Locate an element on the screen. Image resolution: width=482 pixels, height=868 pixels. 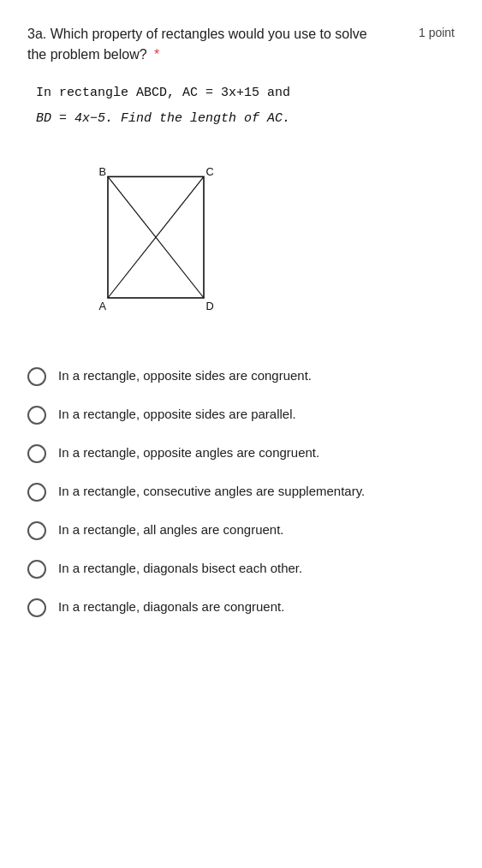
question-body: Which property of rectangles would you u… is located at coordinates (197, 45).